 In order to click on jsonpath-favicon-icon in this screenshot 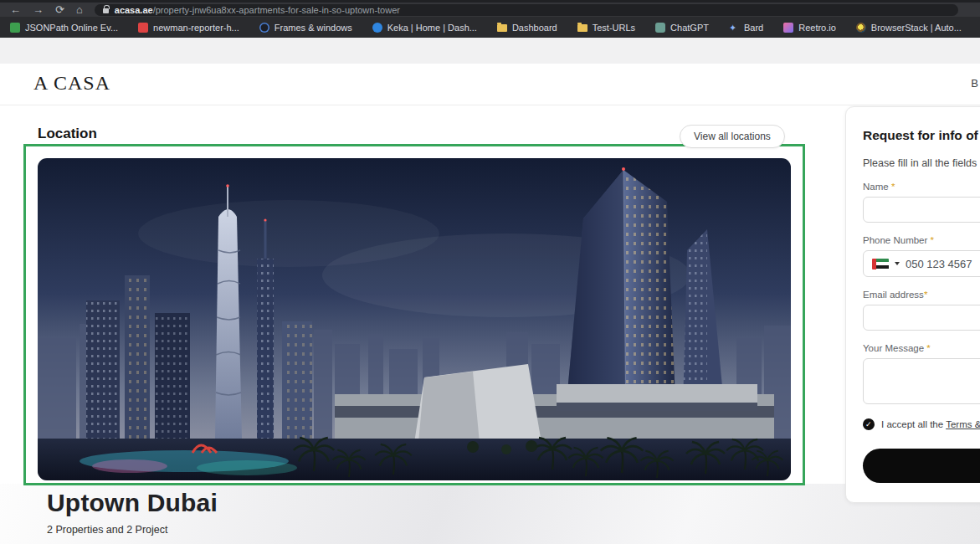, I will do `click(15, 28)`.